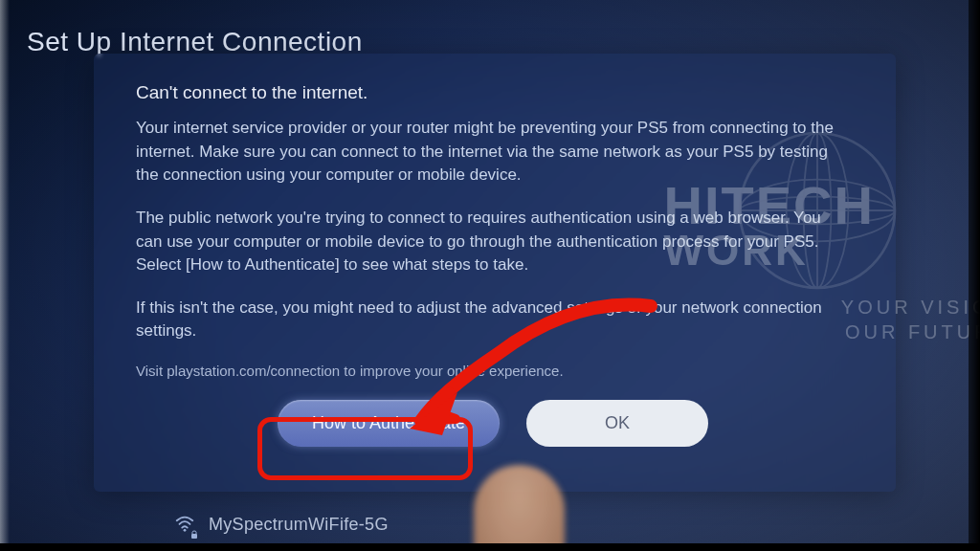 This screenshot has width=980, height=551. What do you see at coordinates (389, 423) in the screenshot?
I see `how-to-authenticate-button: How to Authenticate` at bounding box center [389, 423].